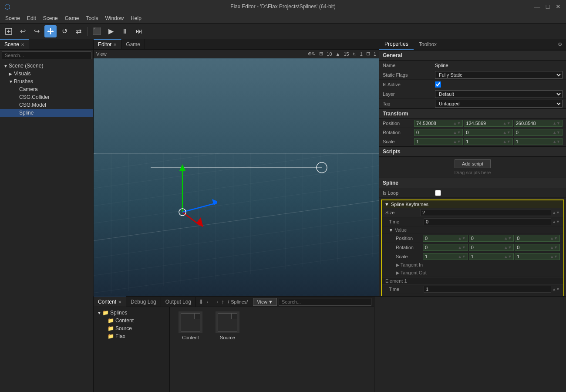  What do you see at coordinates (537, 238) in the screenshot?
I see `kf-pos0-z: ▲▼` at bounding box center [537, 238].